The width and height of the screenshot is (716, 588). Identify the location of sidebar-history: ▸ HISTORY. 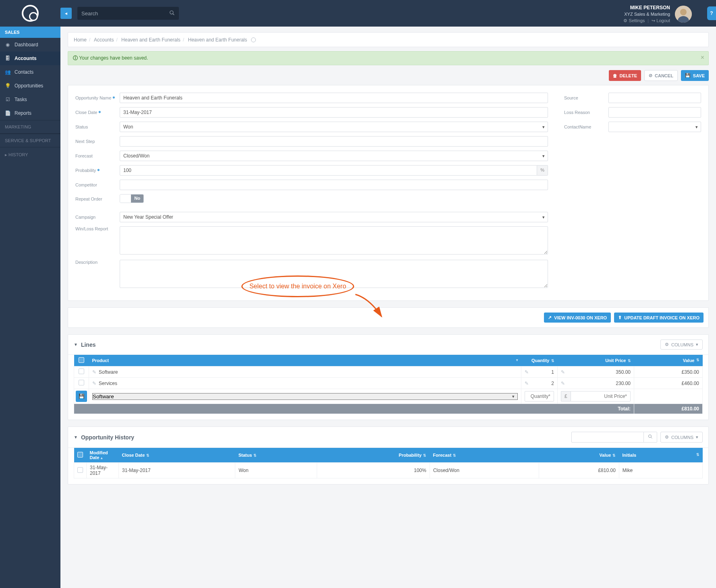
(30, 155).